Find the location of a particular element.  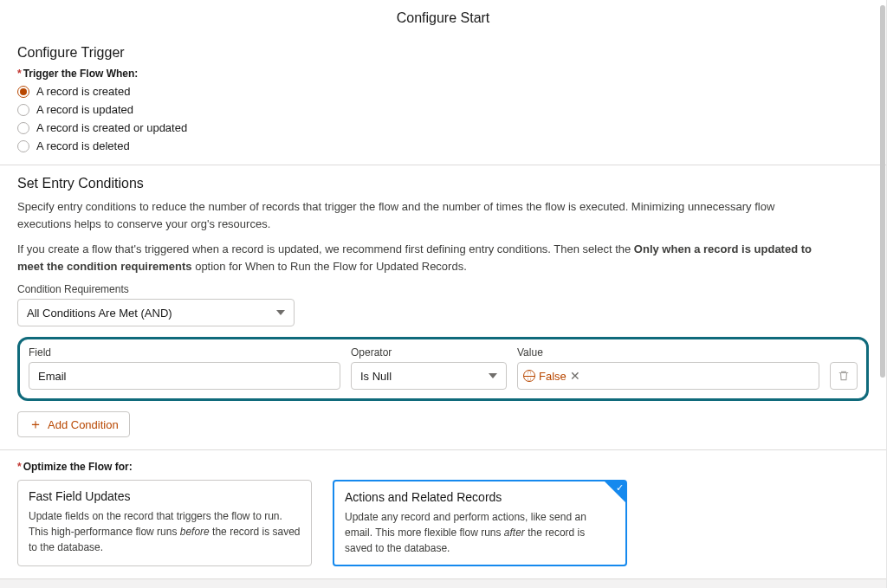

condition-operator-label: Operator is located at coordinates (429, 352).